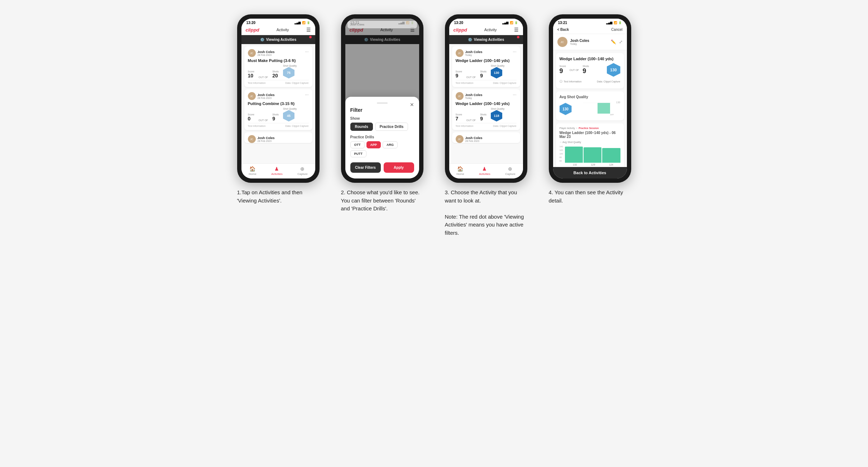 The image size is (868, 467). What do you see at coordinates (382, 110) in the screenshot?
I see `filter-title-2: Filter` at bounding box center [382, 110].